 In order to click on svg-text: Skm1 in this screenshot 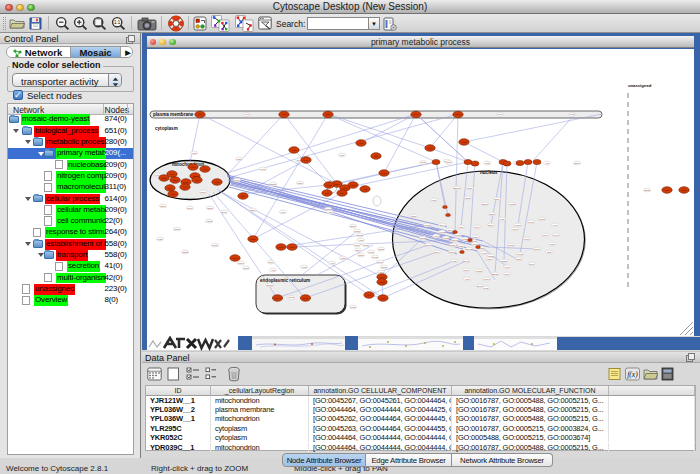, I will do `click(684, 190)`.